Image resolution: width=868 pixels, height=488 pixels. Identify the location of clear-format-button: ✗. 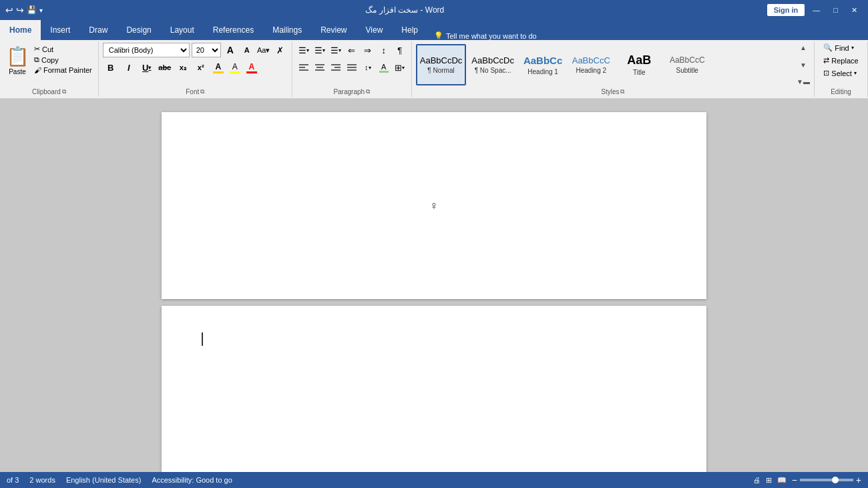
(280, 50).